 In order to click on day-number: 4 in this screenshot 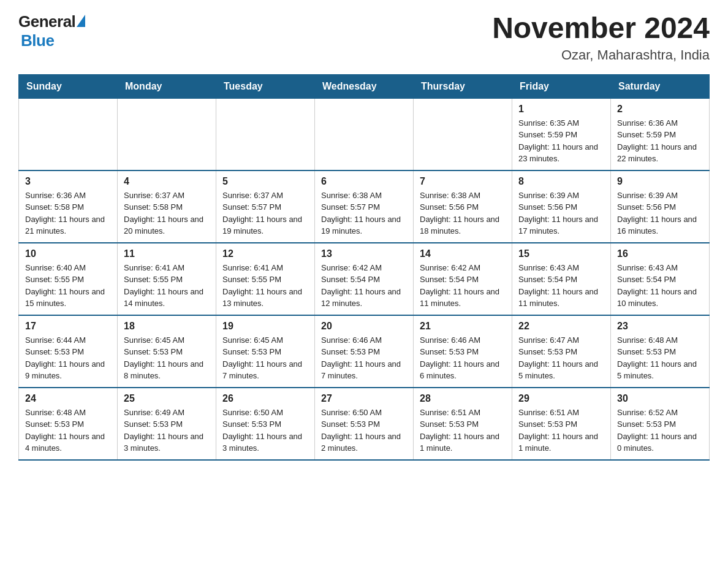, I will do `click(167, 182)`.